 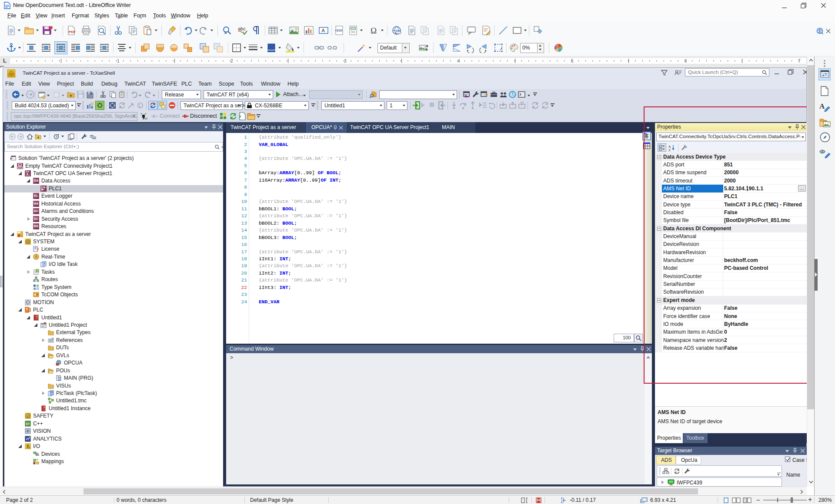 What do you see at coordinates (345, 61) in the screenshot?
I see `svg-text: 3` at bounding box center [345, 61].